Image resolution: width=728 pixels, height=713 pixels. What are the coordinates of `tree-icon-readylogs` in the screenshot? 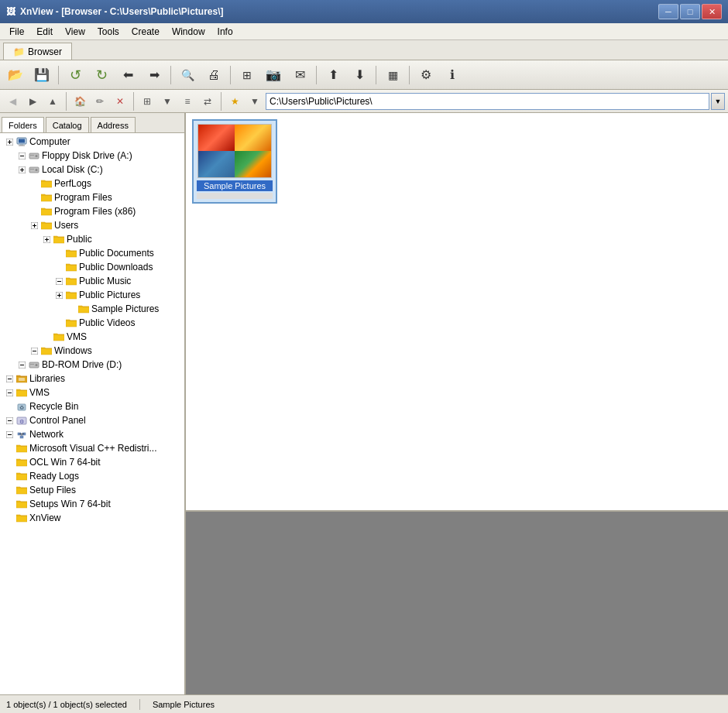 It's located at (22, 476).